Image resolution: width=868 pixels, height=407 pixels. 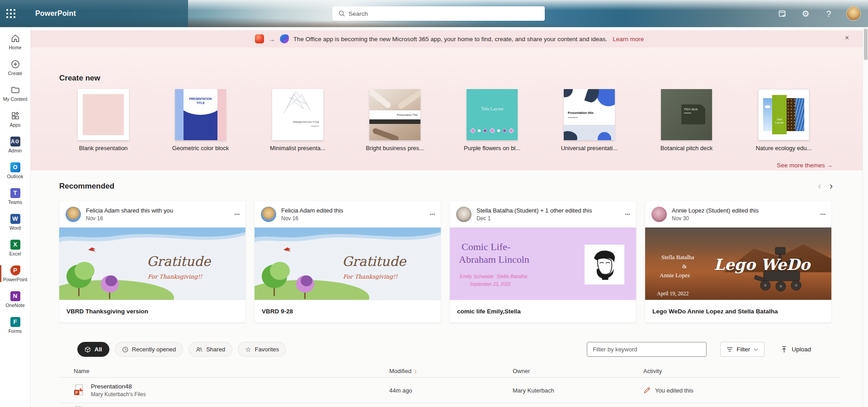 What do you see at coordinates (686, 120) in the screenshot?
I see `template-botanical-pitch-deck: Pitch deck Botanical pitch deck` at bounding box center [686, 120].